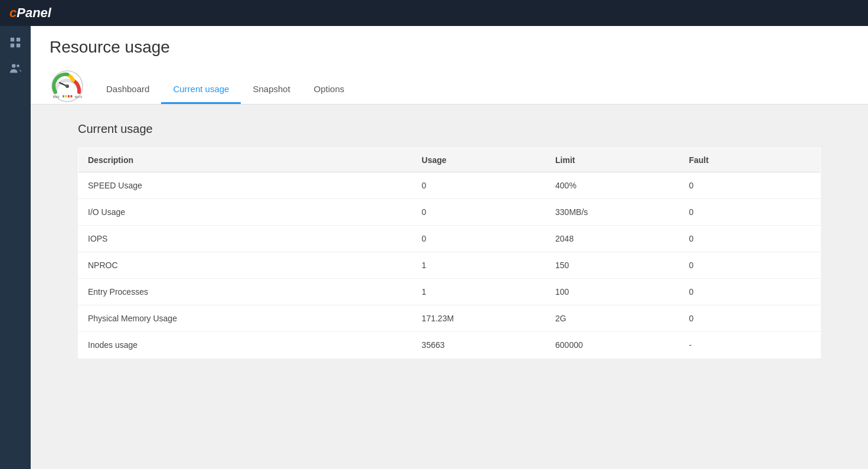  Describe the element at coordinates (15, 69) in the screenshot. I see `sidebar-item-users` at that location.